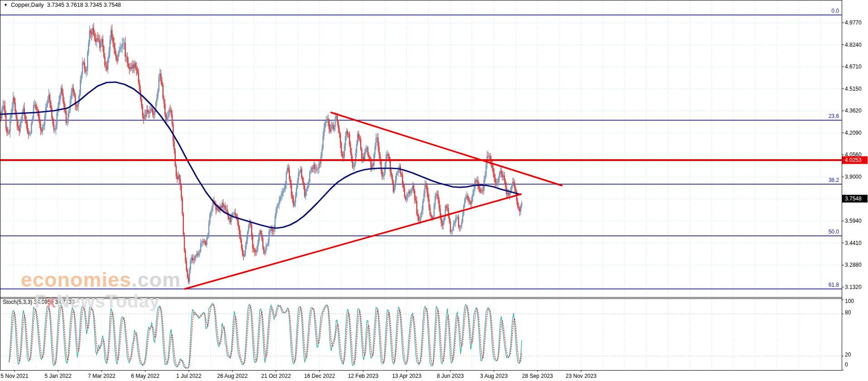 The image size is (868, 381). Describe the element at coordinates (537, 376) in the screenshot. I see `date-label: 28 Sep 2023` at that location.